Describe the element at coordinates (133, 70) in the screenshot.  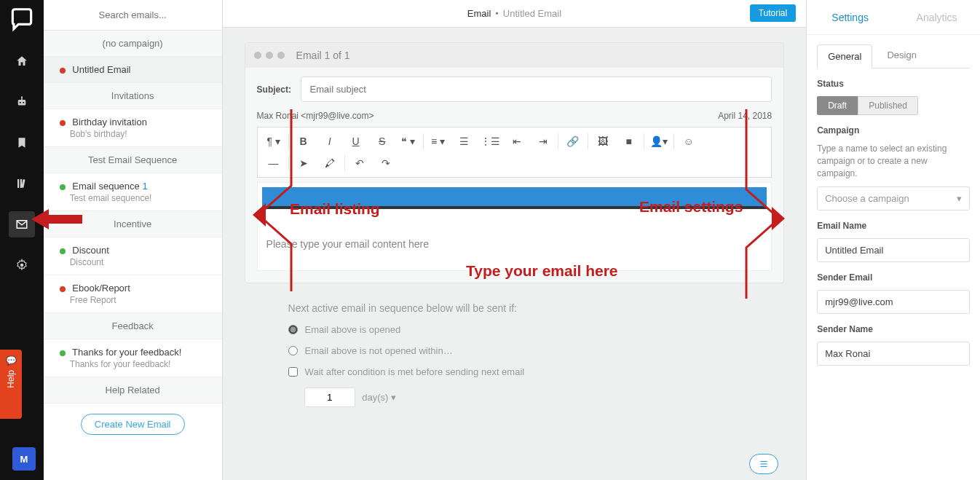
I see `email-item-untitled: Untitled Email` at that location.